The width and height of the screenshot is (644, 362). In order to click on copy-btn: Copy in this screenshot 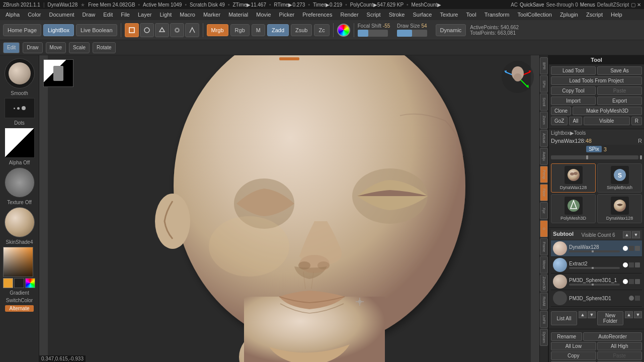, I will do `click(574, 356)`.